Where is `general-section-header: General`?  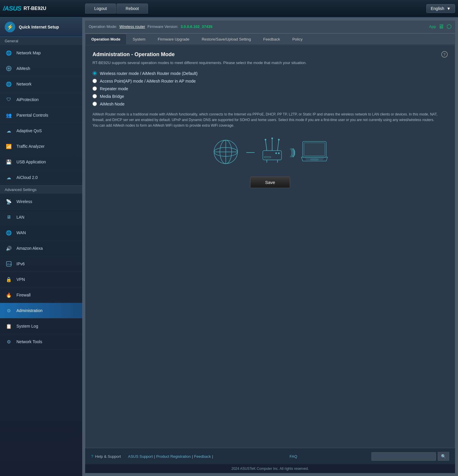
general-section-header: General is located at coordinates (41, 41).